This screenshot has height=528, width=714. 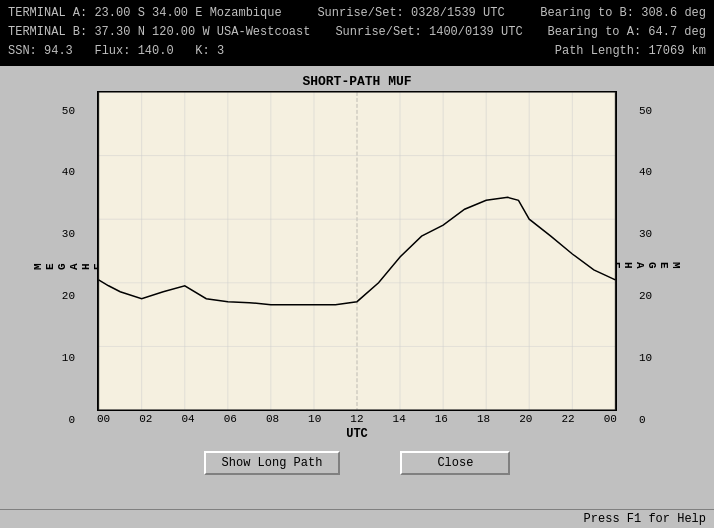 What do you see at coordinates (58, 51) in the screenshot?
I see `ssn-value: 94.3` at bounding box center [58, 51].